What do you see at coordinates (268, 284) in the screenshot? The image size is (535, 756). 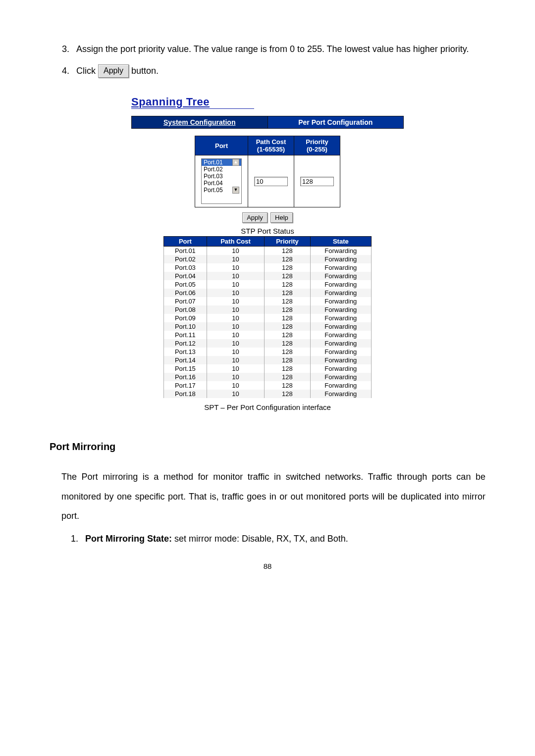 I see `table-row: Port.0510128Forwarding` at bounding box center [268, 284].